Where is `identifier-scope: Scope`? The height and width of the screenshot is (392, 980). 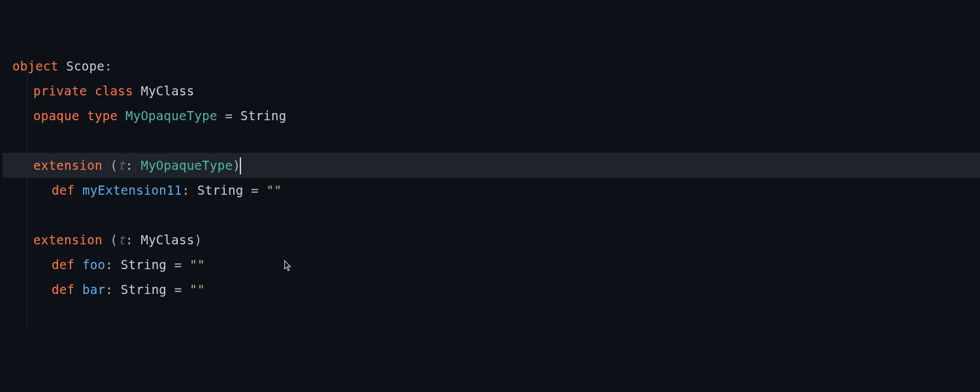
identifier-scope: Scope is located at coordinates (85, 66).